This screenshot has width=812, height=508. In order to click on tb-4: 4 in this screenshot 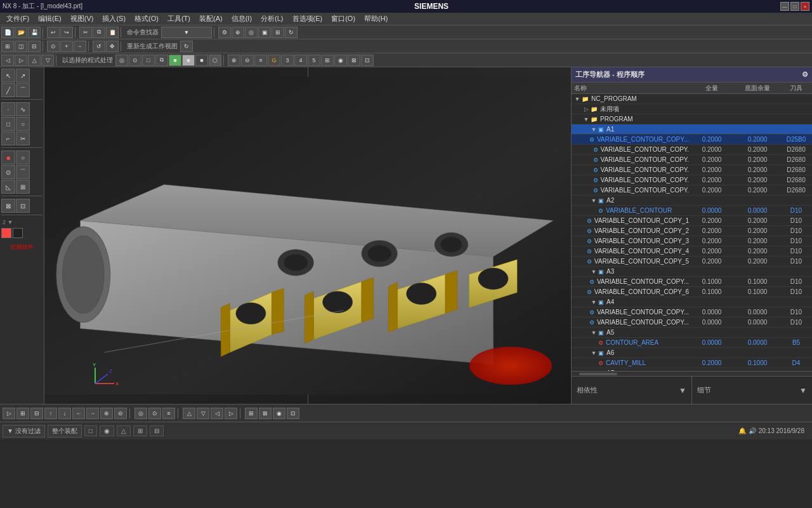, I will do `click(301, 60)`.